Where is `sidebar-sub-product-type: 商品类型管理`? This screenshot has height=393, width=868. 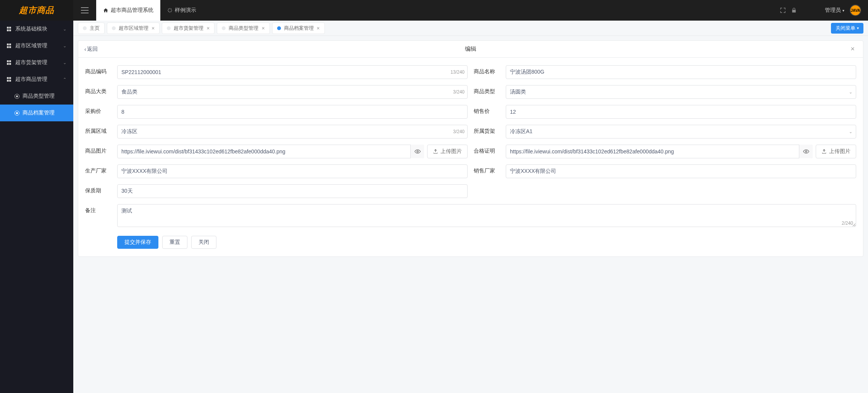
sidebar-sub-product-type: 商品类型管理 is located at coordinates (37, 96).